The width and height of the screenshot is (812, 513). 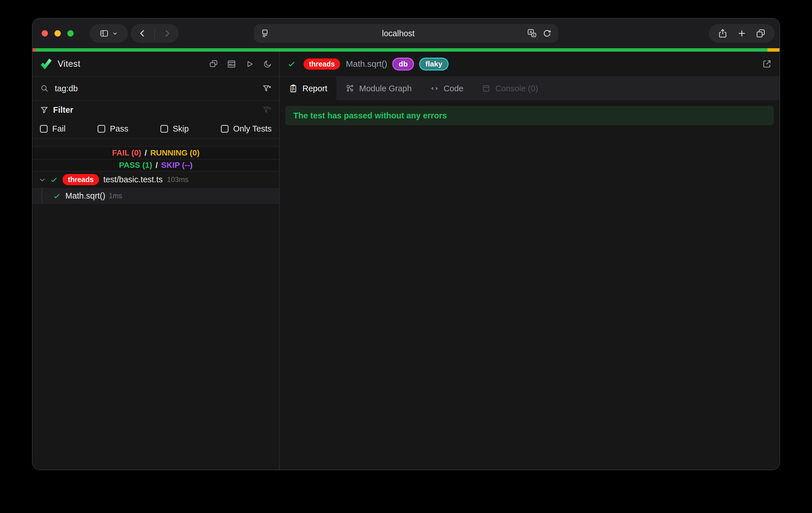 What do you see at coordinates (175, 129) in the screenshot?
I see `filter-option-skip: Skip` at bounding box center [175, 129].